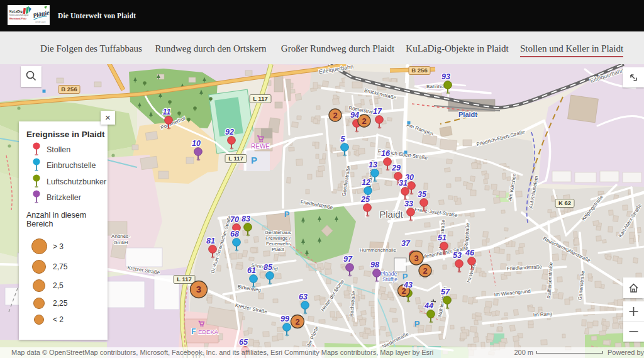  Describe the element at coordinates (365, 199) in the screenshot. I see `svg-text: 25` at that location.